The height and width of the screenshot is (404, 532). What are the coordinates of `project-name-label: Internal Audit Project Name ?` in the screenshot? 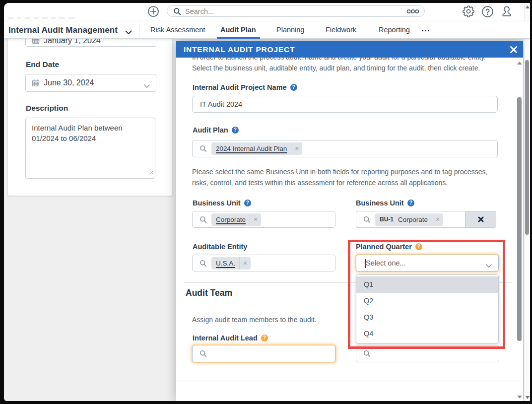 It's located at (245, 87).